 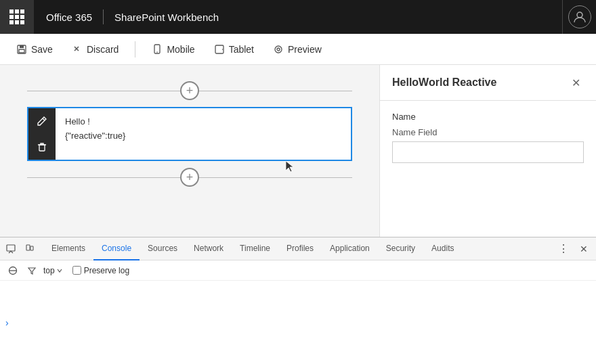 What do you see at coordinates (488, 83) in the screenshot?
I see `panel-header: HelloWorld Reactive ✕` at bounding box center [488, 83].